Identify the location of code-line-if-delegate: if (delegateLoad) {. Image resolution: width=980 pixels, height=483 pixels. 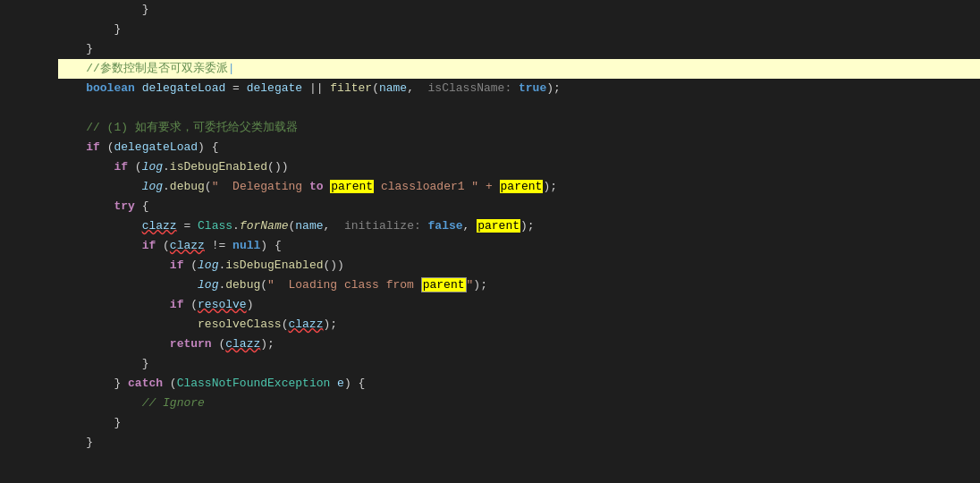
(519, 148).